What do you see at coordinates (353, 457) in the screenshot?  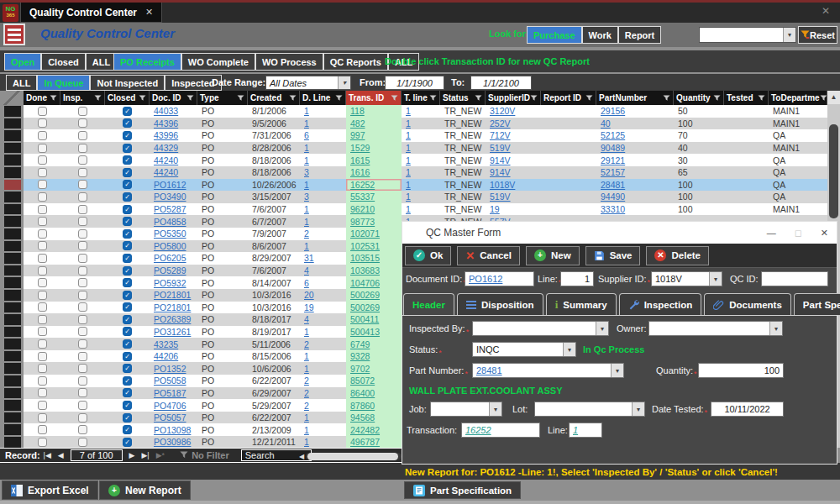 I see `horizontal-scrollbar-thumb` at bounding box center [353, 457].